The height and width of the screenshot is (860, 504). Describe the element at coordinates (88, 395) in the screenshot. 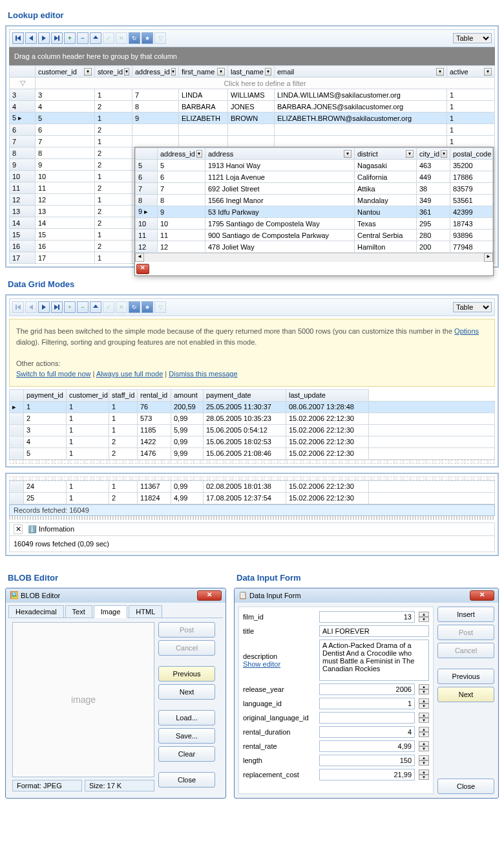

I see `column-header-customer_id: customer_id` at that location.